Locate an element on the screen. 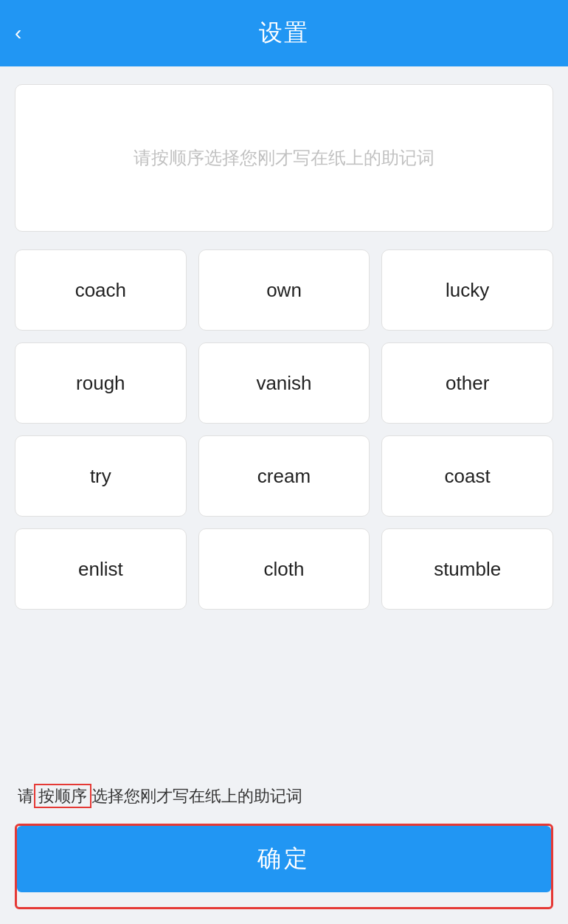 This screenshot has width=568, height=924. word-btn-try: try is located at coordinates (100, 476).